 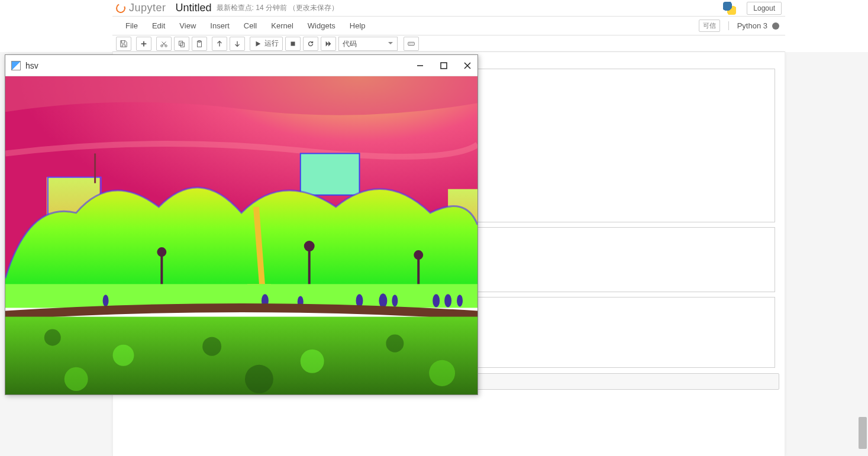 I want to click on menu-view: View, so click(x=188, y=26).